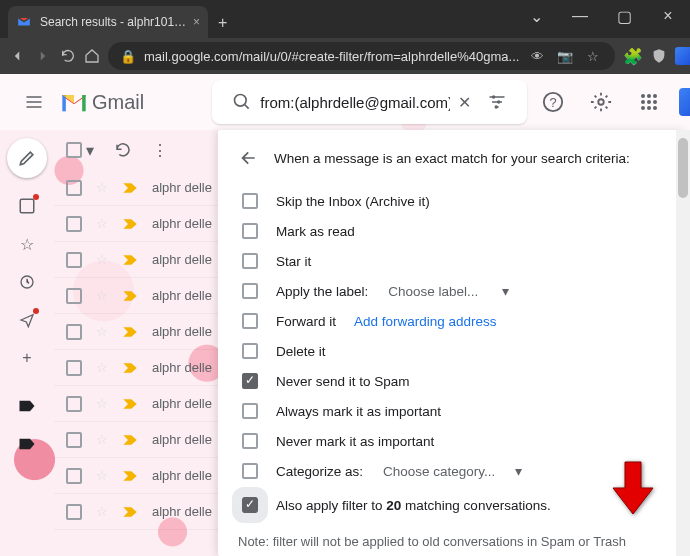 Image resolution: width=690 pixels, height=556 pixels. I want to click on back-icon, so click(17, 56).